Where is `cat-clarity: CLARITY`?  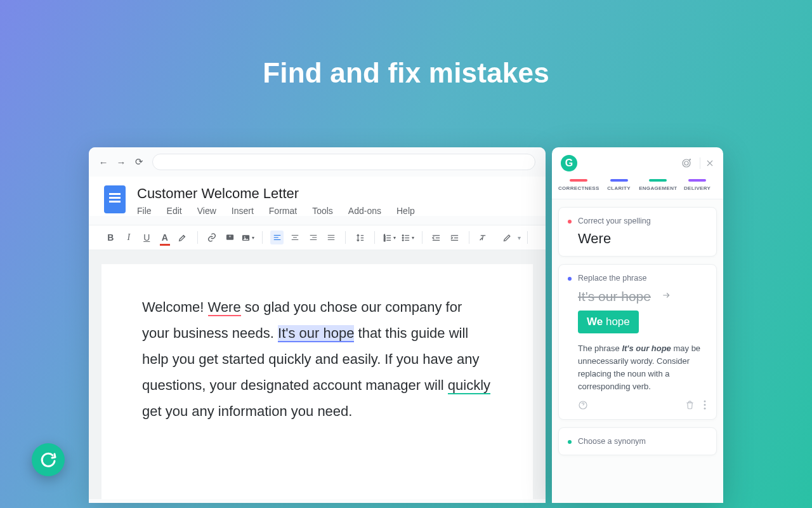 cat-clarity: CLARITY is located at coordinates (619, 185).